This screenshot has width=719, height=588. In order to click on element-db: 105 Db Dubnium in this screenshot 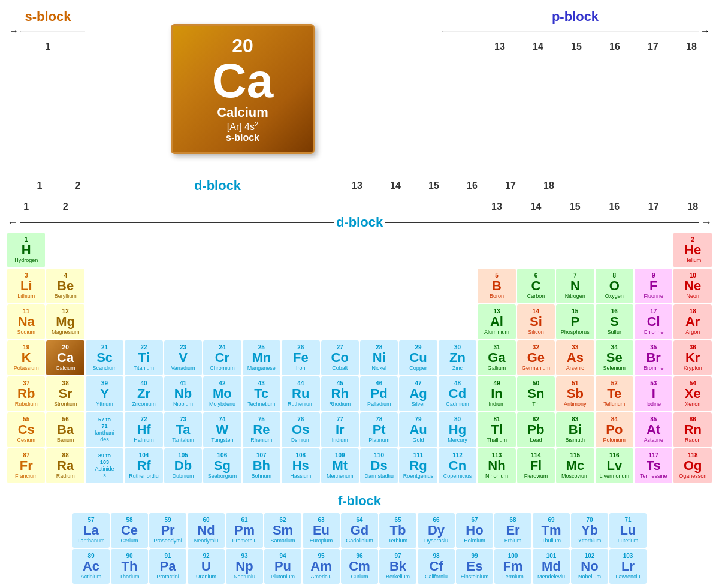, I will do `click(183, 466)`.